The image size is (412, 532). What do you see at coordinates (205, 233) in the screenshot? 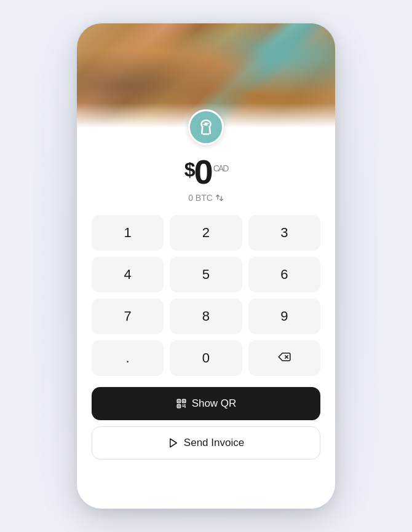
I see `key-2: 2` at bounding box center [205, 233].